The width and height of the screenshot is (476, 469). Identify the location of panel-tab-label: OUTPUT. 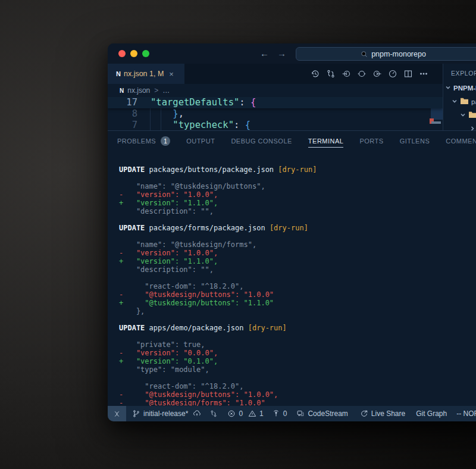
(201, 141).